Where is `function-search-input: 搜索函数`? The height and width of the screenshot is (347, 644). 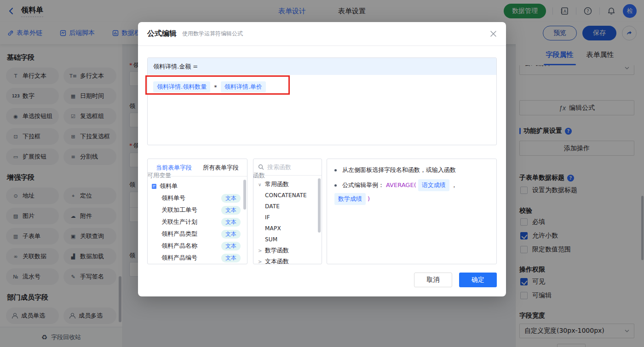 function-search-input: 搜索函数 is located at coordinates (288, 167).